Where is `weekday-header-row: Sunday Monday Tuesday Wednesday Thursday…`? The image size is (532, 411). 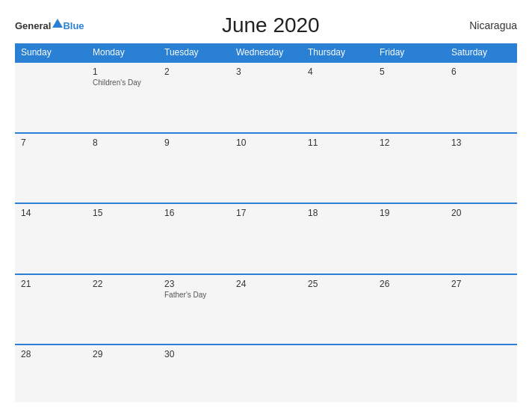
weekday-header-row: Sunday Monday Tuesday Wednesday Thursday… is located at coordinates (266, 52).